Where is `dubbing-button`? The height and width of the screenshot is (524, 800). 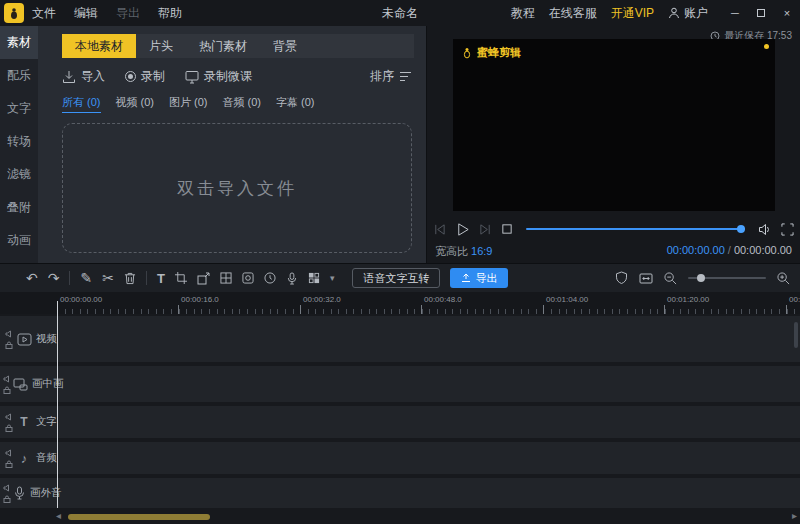
dubbing-button is located at coordinates (292, 278).